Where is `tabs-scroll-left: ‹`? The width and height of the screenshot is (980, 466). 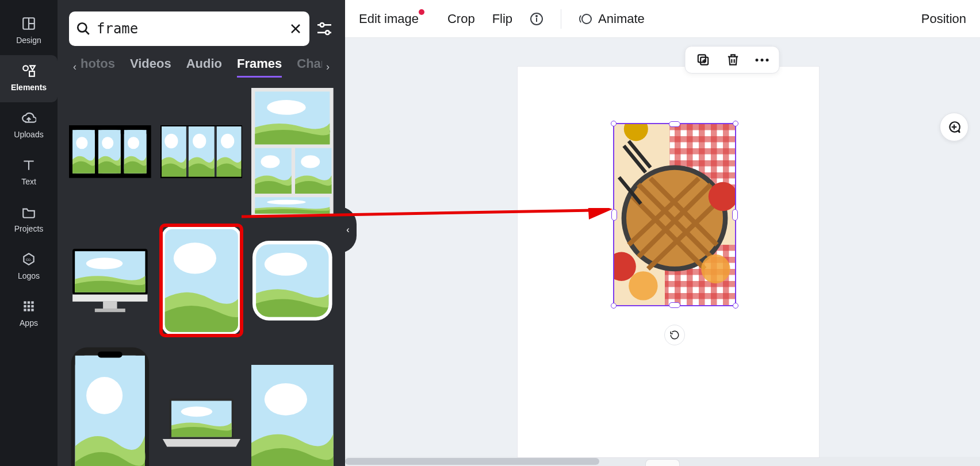
tabs-scroll-left: ‹ is located at coordinates (75, 67).